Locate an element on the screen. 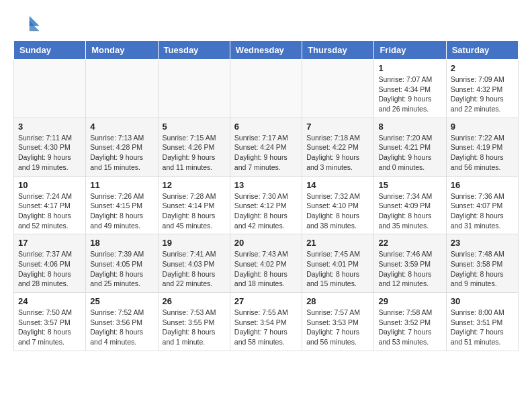 The width and height of the screenshot is (532, 411). day-info: Sunrise: 7:41 AM Sunset: 4:03 PM Dayligh… is located at coordinates (194, 269).